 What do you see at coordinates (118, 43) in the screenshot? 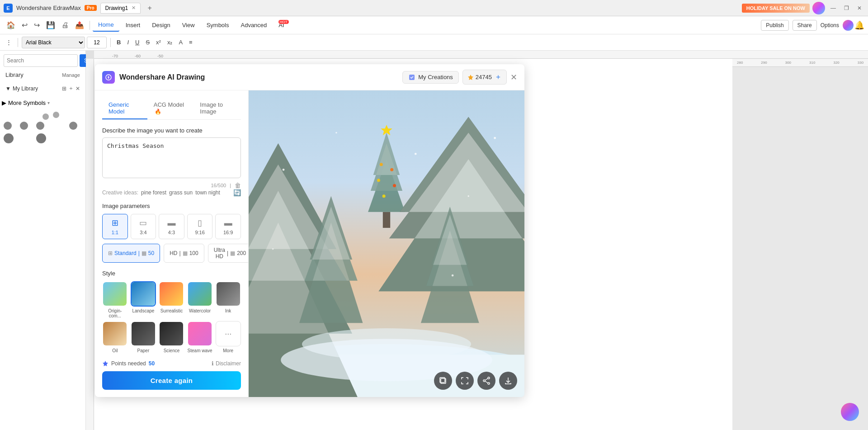
I see `bold-button: B` at bounding box center [118, 43].